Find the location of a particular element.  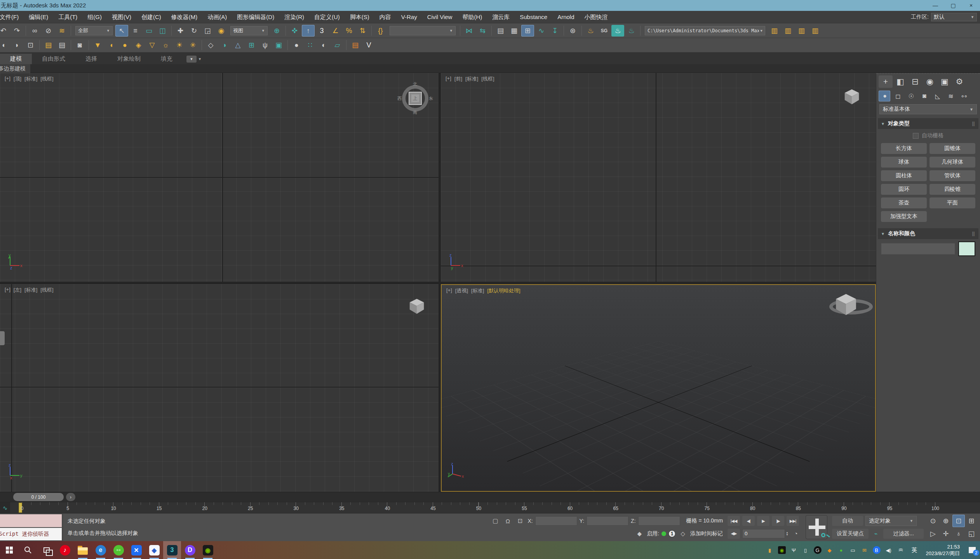

nvidia-tray-icon: ◉ is located at coordinates (782, 550).